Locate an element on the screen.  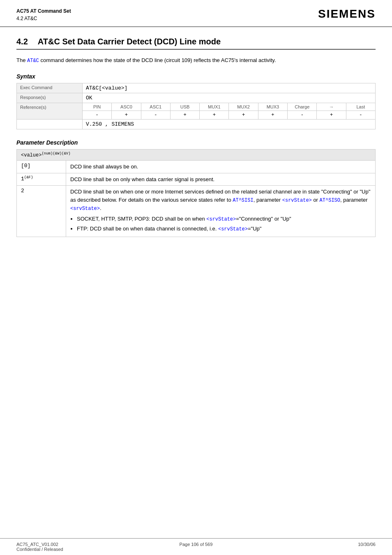
pin-data-col-0: - is located at coordinates (97, 115).